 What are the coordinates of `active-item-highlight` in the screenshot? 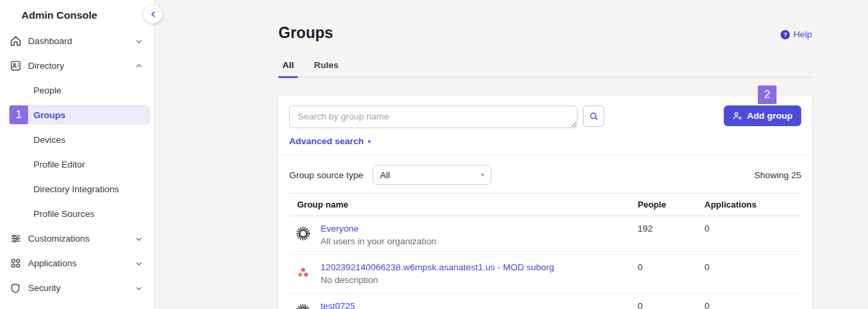 It's located at (80, 115).